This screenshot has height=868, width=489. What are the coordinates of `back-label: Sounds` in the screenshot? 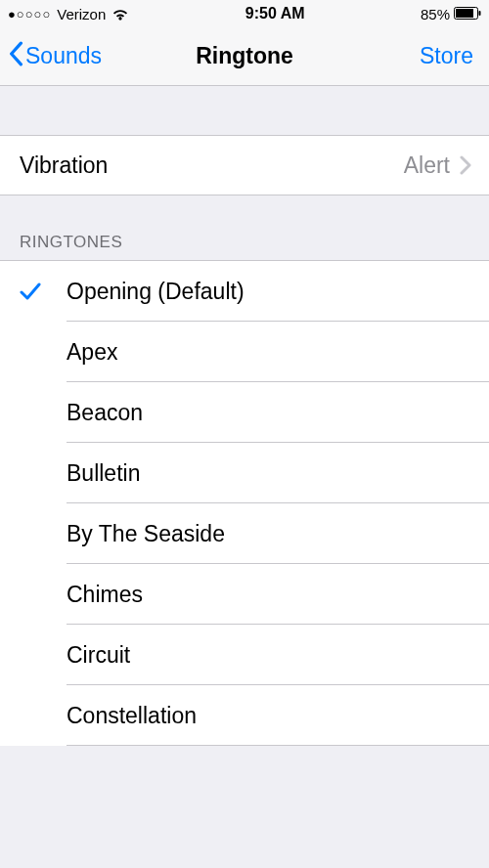 It's located at (64, 57).